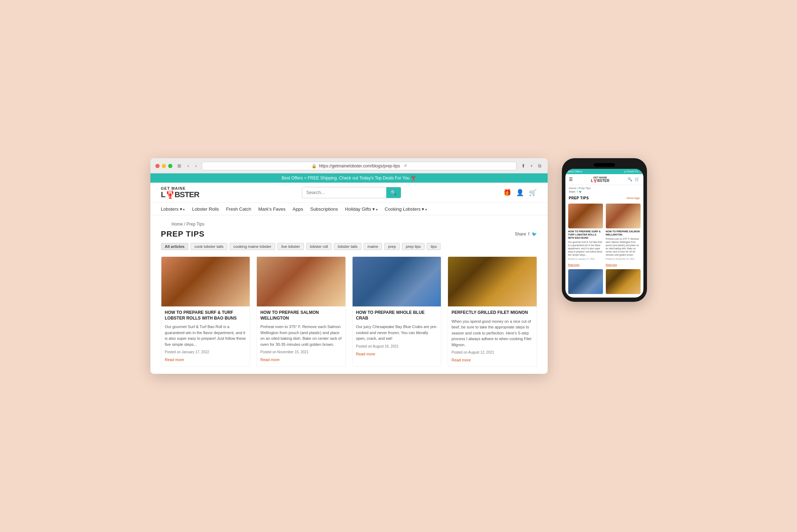  What do you see at coordinates (611, 265) in the screenshot?
I see `phone-read-more-2: Read more` at bounding box center [611, 265].